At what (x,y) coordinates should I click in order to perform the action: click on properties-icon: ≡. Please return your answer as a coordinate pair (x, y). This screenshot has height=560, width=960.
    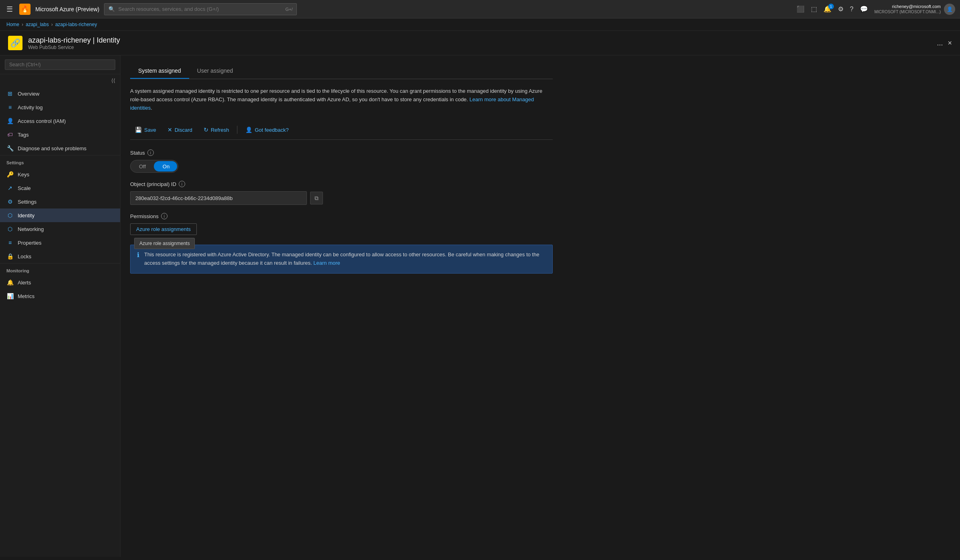
    Looking at the image, I should click on (10, 243).